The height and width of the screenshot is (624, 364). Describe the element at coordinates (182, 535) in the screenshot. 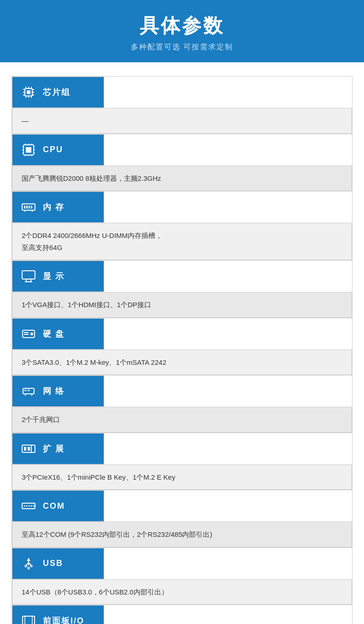

I see `spec-value-cell: 至高12个COM (9个RS232内部引出，2个RS232/485内部引出)` at that location.